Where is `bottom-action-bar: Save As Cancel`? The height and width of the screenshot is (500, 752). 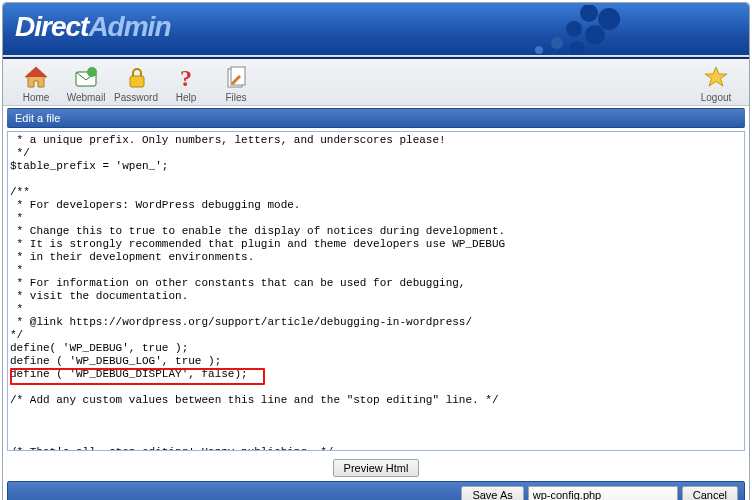
bottom-action-bar: Save As Cancel is located at coordinates (376, 490).